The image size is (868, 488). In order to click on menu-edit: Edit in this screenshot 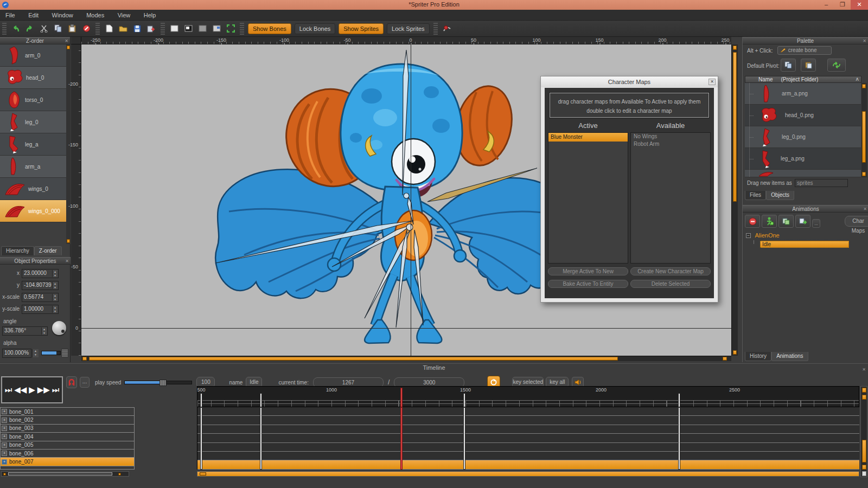, I will do `click(34, 15)`.